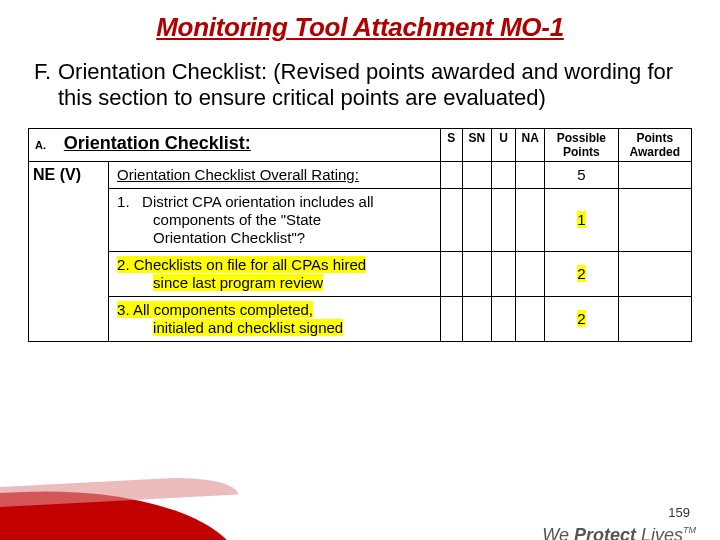  Describe the element at coordinates (690, 530) in the screenshot. I see `trademark-icon: TM` at that location.